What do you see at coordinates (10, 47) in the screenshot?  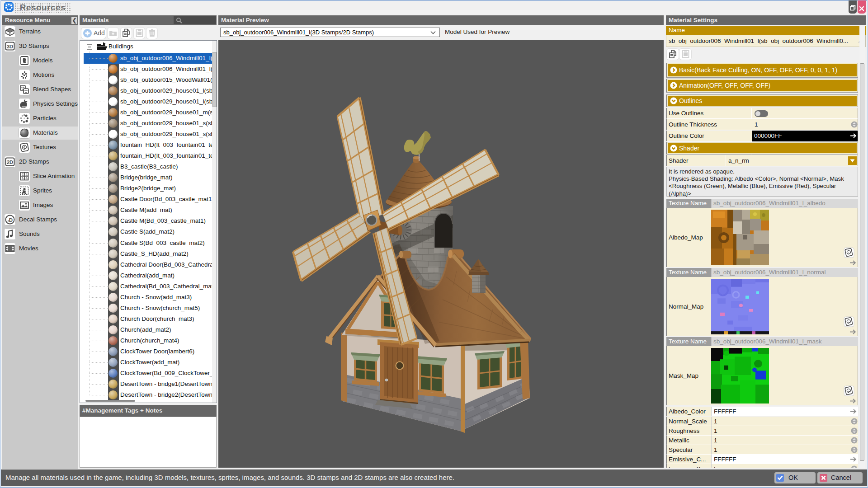 I see `svg-text: 3D` at bounding box center [10, 47].